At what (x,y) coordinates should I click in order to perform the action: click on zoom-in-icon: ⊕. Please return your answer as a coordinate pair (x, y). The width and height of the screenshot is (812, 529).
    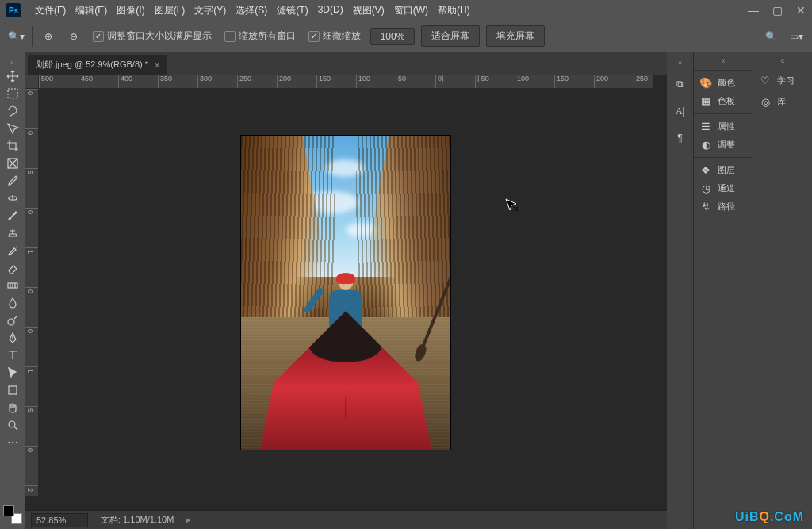
    Looking at the image, I should click on (48, 36).